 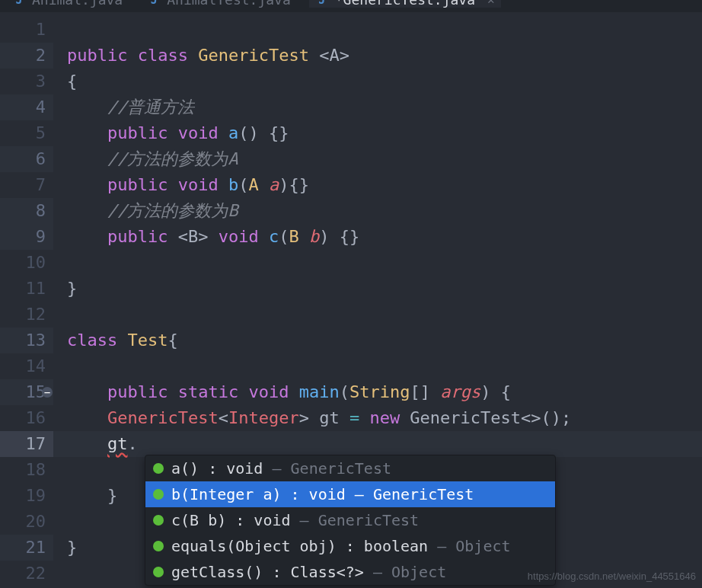 I want to click on tab-animaltest: J AnimalTest.java, so click(x=219, y=4).